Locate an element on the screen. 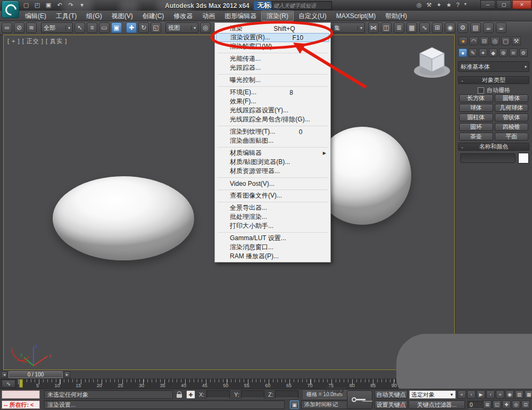 This screenshot has width=532, height=410. object-color-swatch is located at coordinates (523, 158).